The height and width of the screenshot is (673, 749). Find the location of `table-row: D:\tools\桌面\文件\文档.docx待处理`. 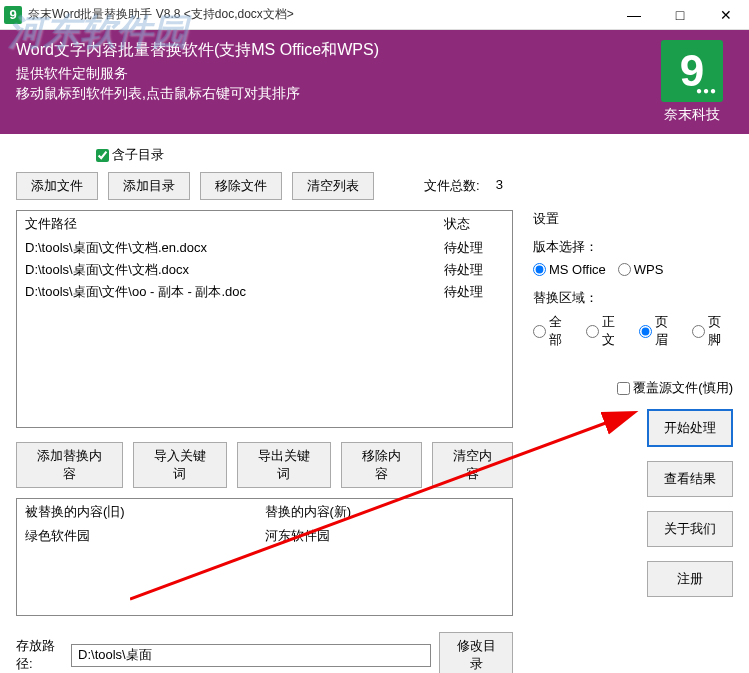

table-row: D:\tools\桌面\文件\文档.docx待处理 is located at coordinates (264, 270).